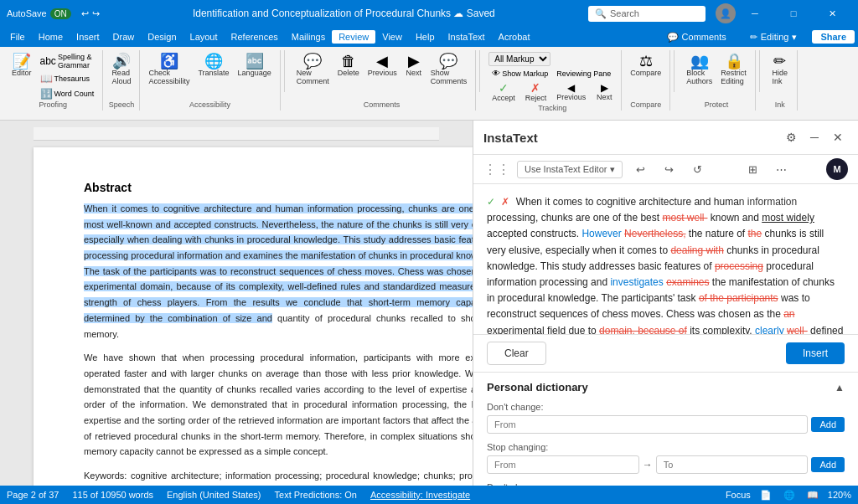  What do you see at coordinates (516, 353) in the screenshot?
I see `clear-button: Clear` at bounding box center [516, 353].